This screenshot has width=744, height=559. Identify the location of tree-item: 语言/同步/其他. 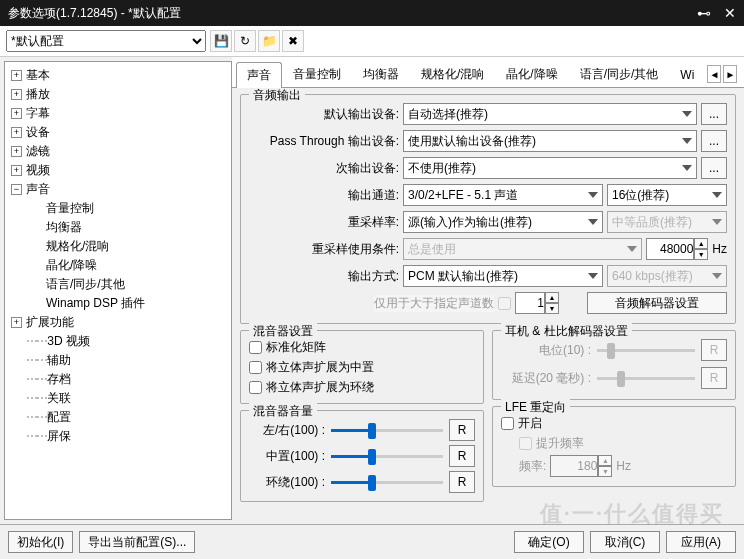
(118, 284).